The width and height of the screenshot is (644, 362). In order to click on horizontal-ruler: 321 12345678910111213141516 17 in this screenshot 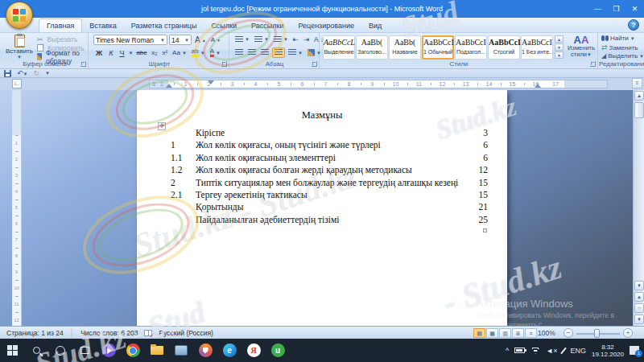, I will do `click(378, 84)`.